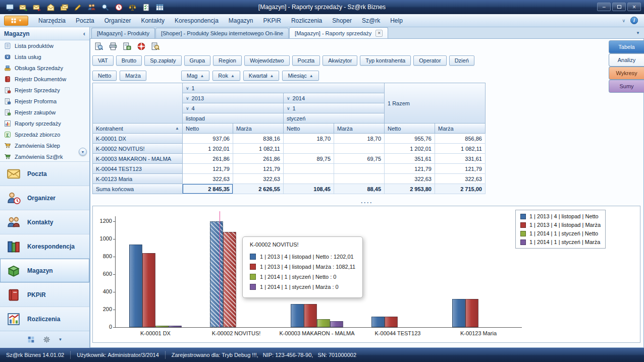 The image size is (644, 362). Describe the element at coordinates (208, 139) in the screenshot. I see `data-cell: 937,06` at that location.